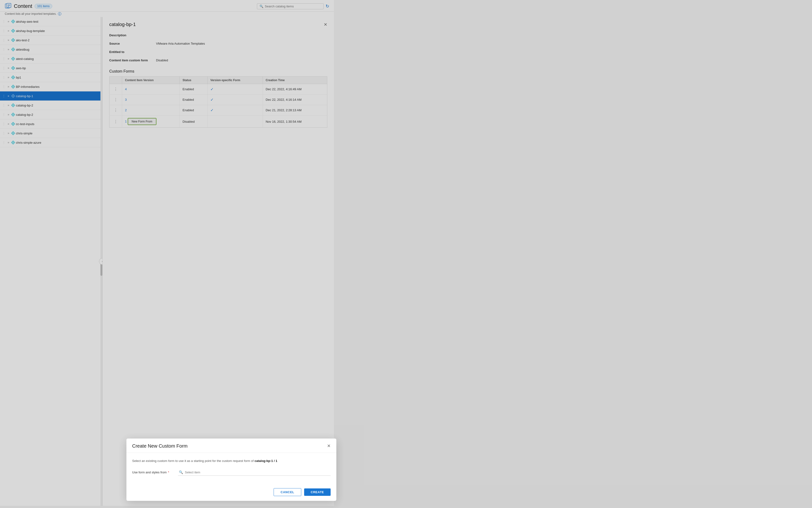 The height and width of the screenshot is (508, 812). Describe the element at coordinates (230, 469) in the screenshot. I see `modal-body: Select an existing custom form to use it…` at that location.